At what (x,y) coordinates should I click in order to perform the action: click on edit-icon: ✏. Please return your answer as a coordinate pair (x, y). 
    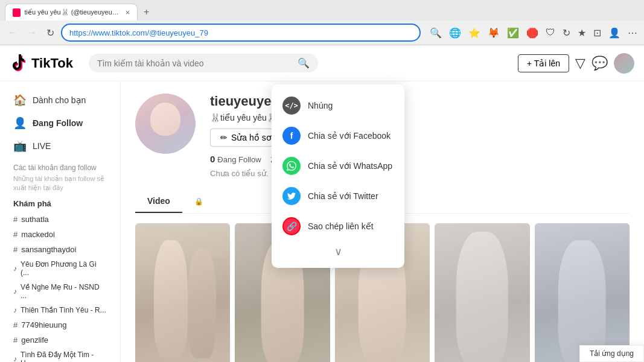
    Looking at the image, I should click on (224, 138).